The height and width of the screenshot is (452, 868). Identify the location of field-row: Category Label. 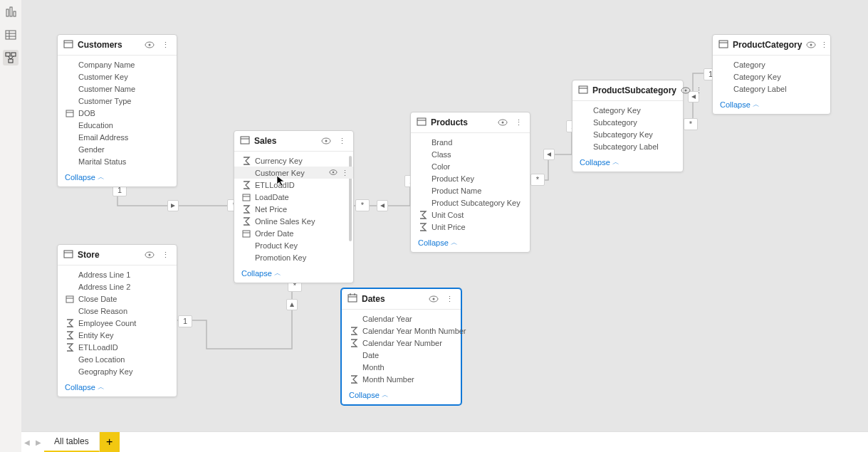
(772, 88).